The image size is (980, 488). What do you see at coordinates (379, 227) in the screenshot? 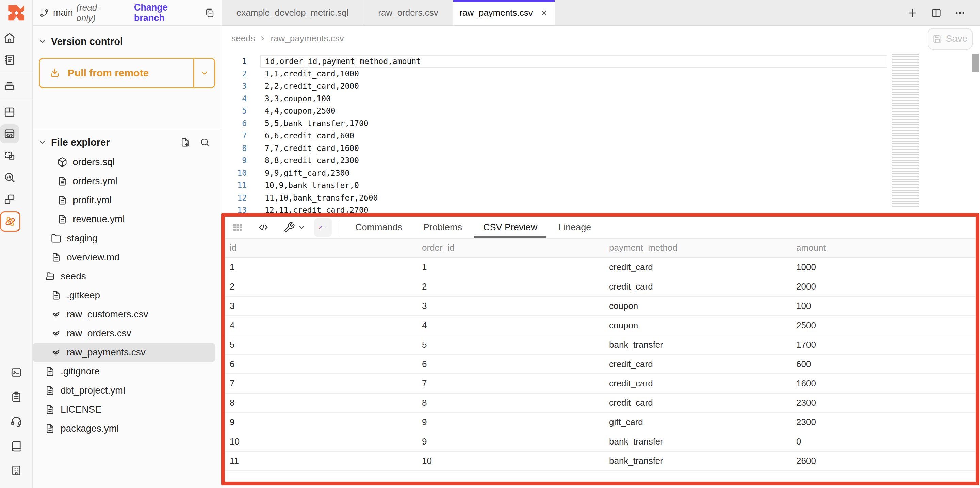
I see `panel-tab-commands: Commands` at bounding box center [379, 227].